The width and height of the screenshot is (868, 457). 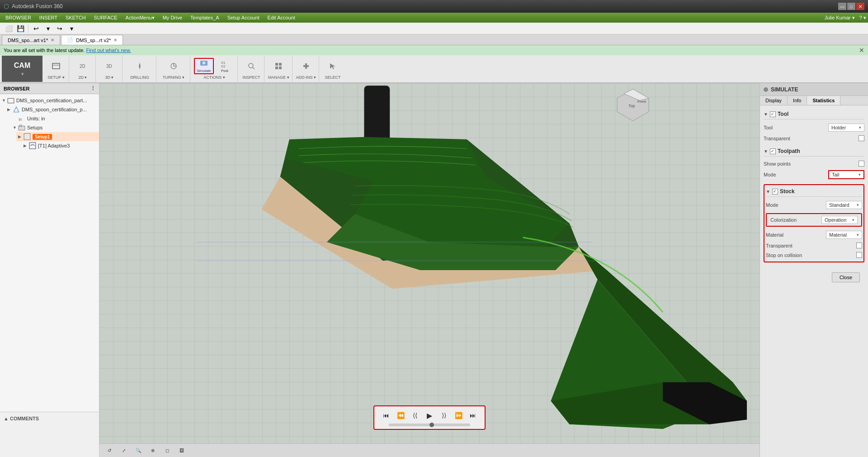 What do you see at coordinates (167, 451) in the screenshot?
I see `viewport-tool-5: ◻` at bounding box center [167, 451].